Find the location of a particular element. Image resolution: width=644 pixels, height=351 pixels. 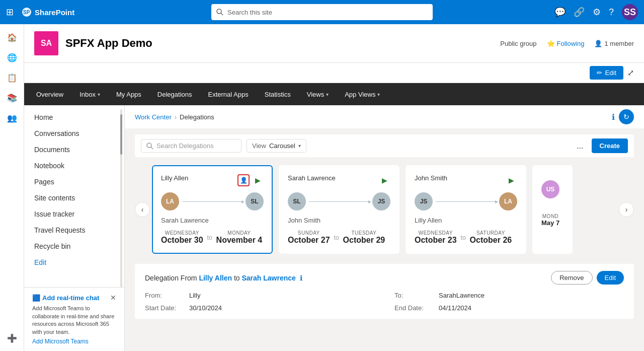

card-4-from-avatar: US is located at coordinates (550, 189).